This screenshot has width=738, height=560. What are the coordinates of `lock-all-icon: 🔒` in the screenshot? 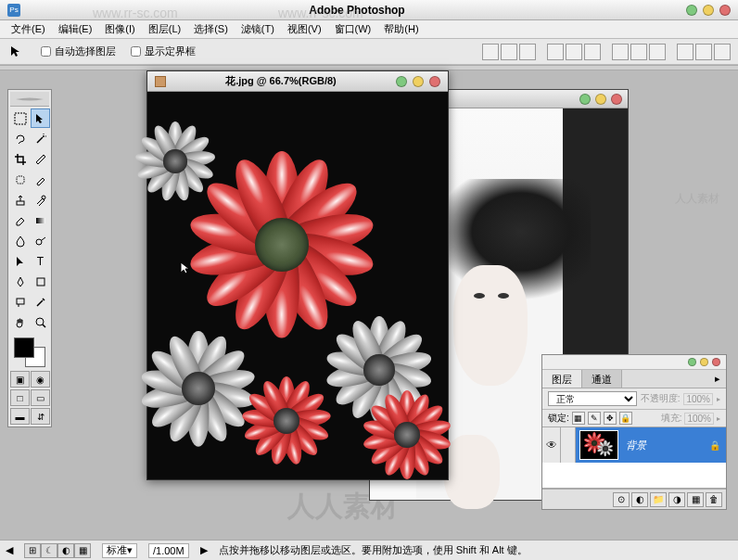 It's located at (626, 418).